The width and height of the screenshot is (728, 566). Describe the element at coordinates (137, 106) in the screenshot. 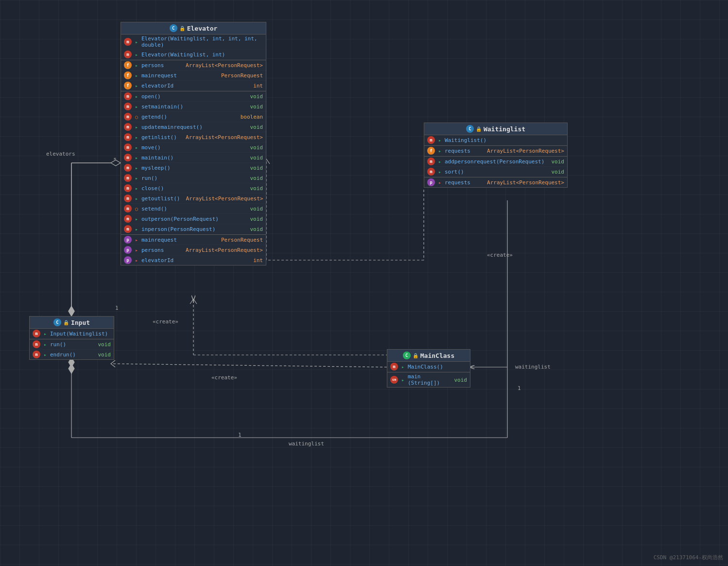

I see `vis-sm: ▸` at that location.